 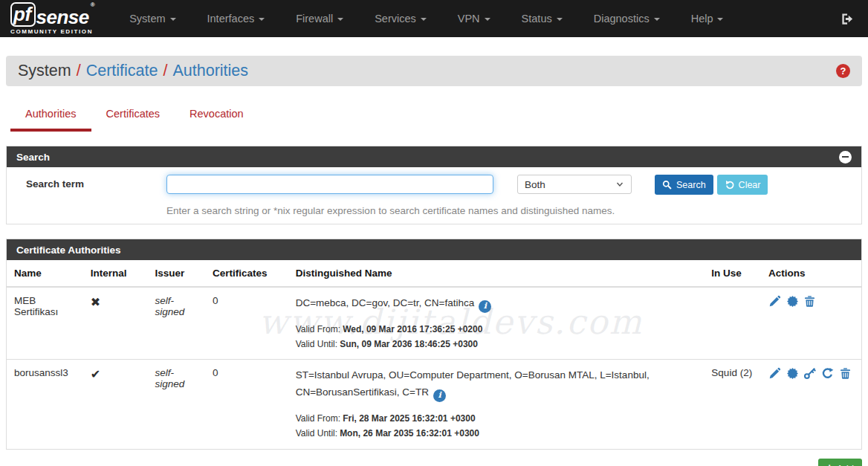 I want to click on menu-system: System, so click(x=152, y=19).